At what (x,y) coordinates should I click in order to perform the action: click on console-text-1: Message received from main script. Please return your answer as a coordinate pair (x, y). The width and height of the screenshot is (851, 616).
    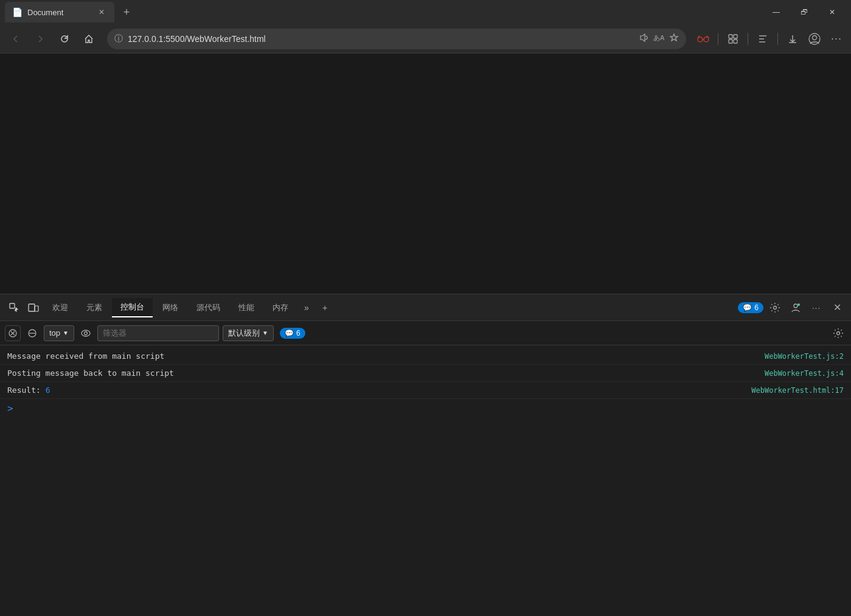
    Looking at the image, I should click on (386, 356).